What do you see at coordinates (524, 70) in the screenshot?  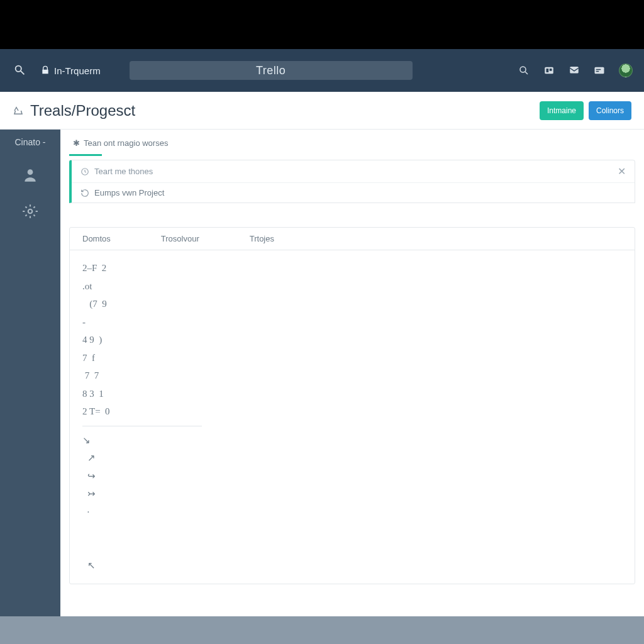 I see `search-icon` at bounding box center [524, 70].